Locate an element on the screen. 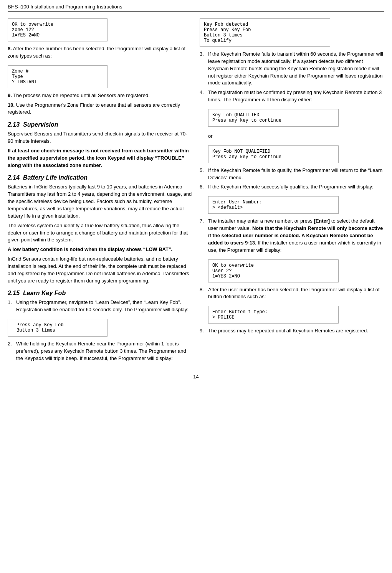 The image size is (392, 573). or-label: or is located at coordinates (296, 137).